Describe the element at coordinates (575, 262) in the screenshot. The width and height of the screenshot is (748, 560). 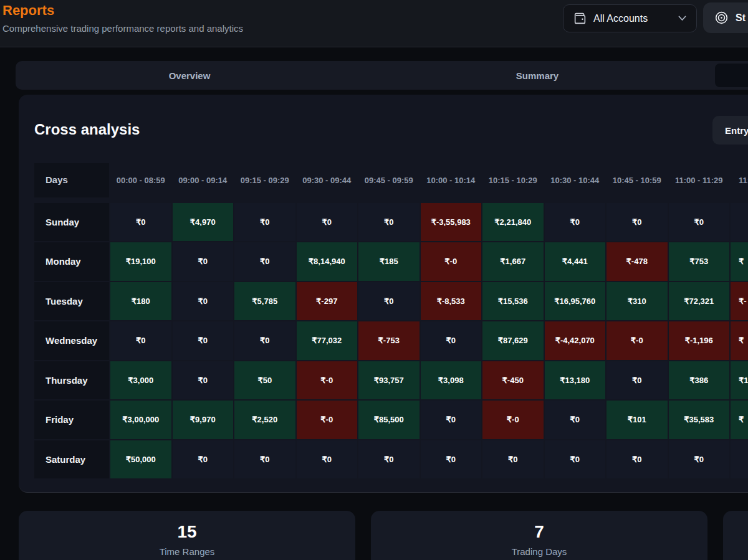
I see `pnl-cell: ₹4,441` at that location.